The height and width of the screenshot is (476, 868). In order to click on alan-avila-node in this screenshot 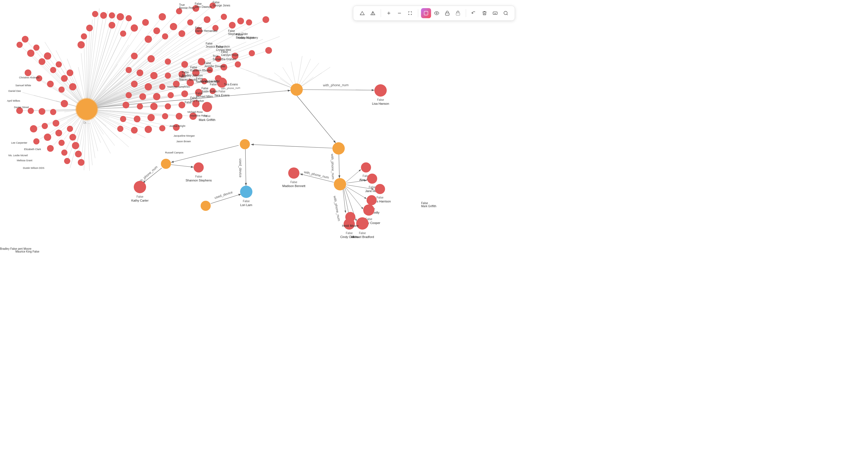, I will do `click(366, 168)`.